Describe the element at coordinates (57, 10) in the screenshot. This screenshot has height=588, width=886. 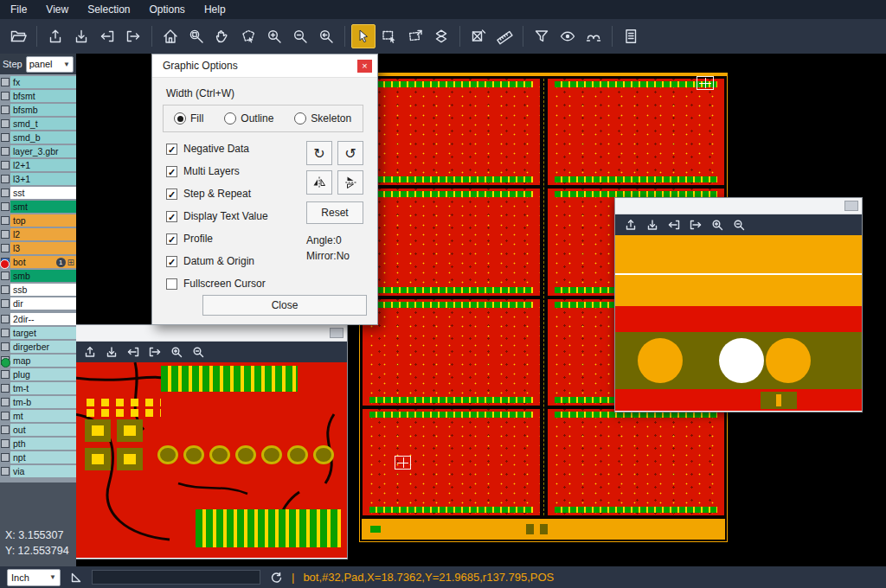
I see `menu-view: View` at that location.